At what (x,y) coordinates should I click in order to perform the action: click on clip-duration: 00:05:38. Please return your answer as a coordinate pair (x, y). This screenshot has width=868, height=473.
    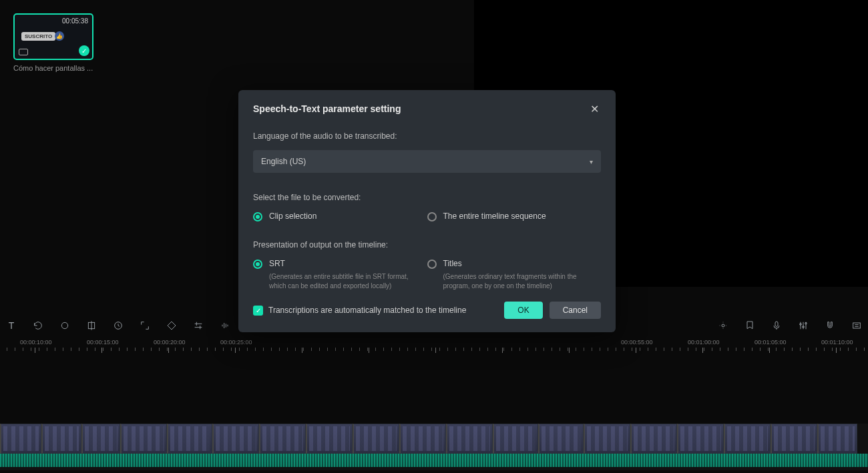
    Looking at the image, I should click on (75, 21).